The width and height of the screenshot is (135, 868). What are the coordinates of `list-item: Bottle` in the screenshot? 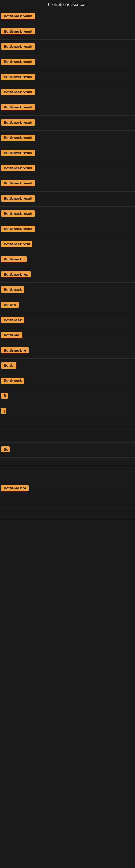 It's located at (68, 366).